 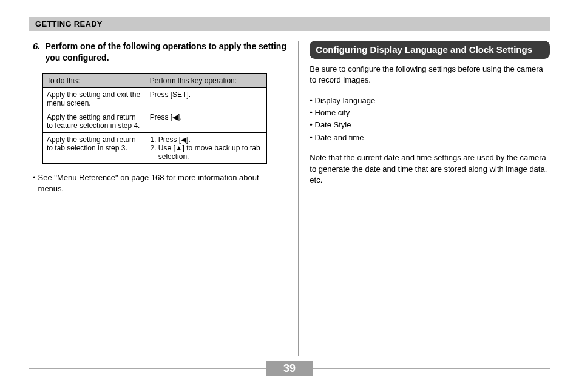 What do you see at coordinates (290, 369) in the screenshot?
I see `page-footer: 39` at bounding box center [290, 369].